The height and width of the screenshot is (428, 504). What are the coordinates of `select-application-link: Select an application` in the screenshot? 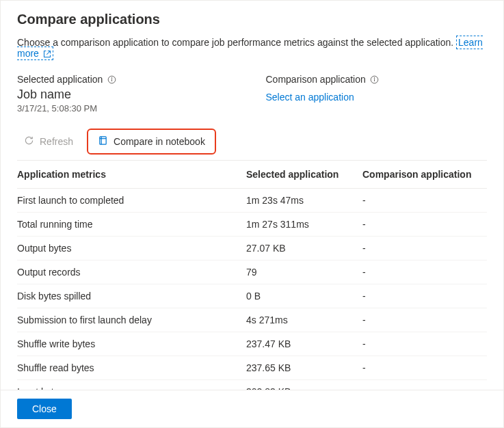 It's located at (310, 97).